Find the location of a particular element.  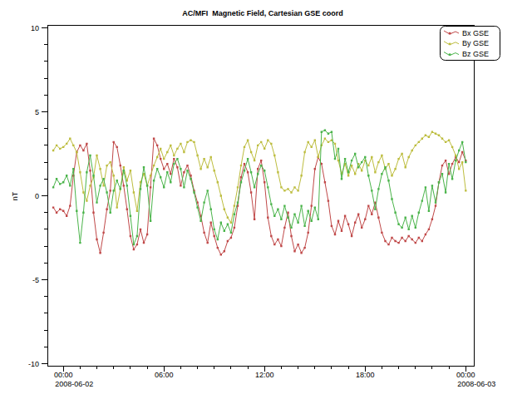

y-tick-label: 10 is located at coordinates (35, 28).